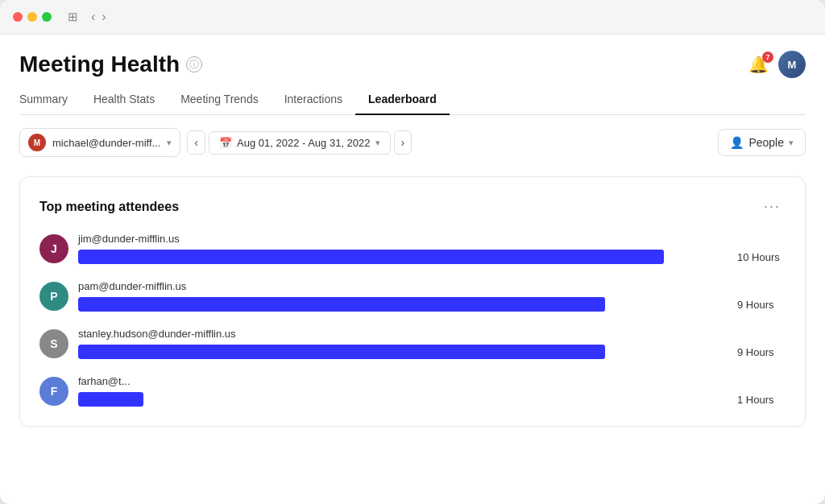 The height and width of the screenshot is (504, 825). What do you see at coordinates (111, 64) in the screenshot?
I see `page-title: Meeting Health ⓘ` at bounding box center [111, 64].